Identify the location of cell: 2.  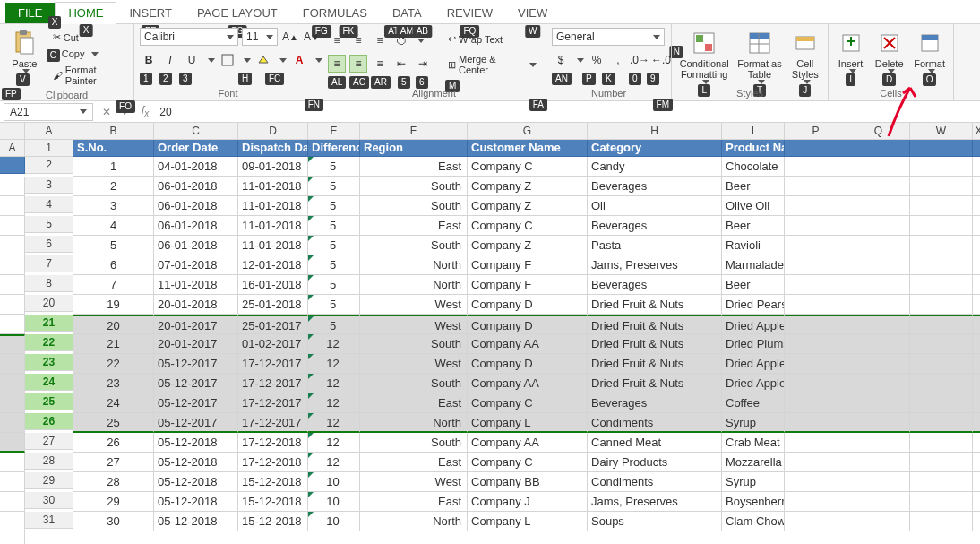
(114, 186).